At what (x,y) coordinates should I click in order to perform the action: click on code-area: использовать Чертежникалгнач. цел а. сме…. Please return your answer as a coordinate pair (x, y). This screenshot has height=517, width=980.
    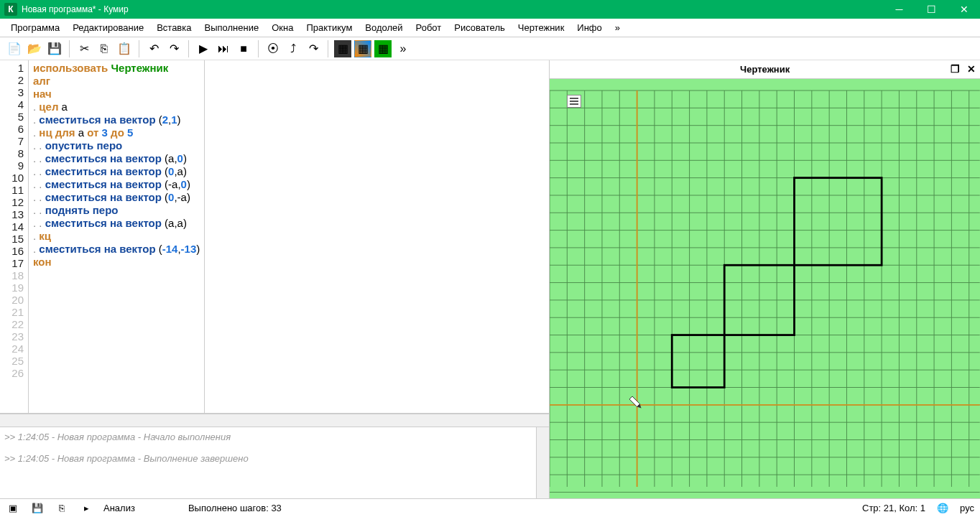
    Looking at the image, I should click on (116, 237).